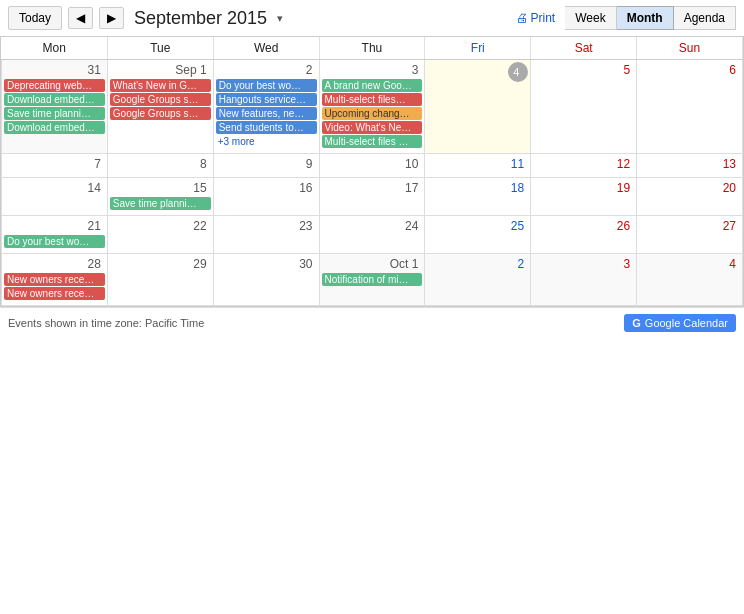 This screenshot has height=614, width=744. What do you see at coordinates (372, 226) in the screenshot?
I see `day-number: 24` at bounding box center [372, 226].